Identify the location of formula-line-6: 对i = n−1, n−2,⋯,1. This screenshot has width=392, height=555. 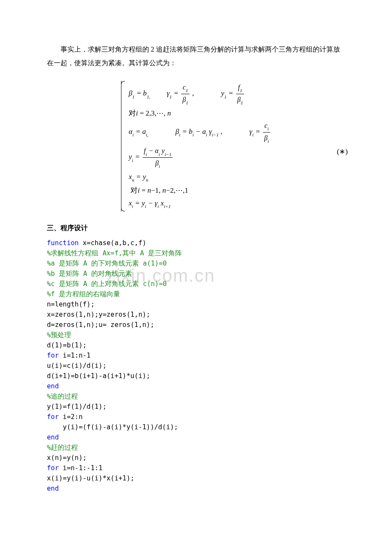
(200, 190).